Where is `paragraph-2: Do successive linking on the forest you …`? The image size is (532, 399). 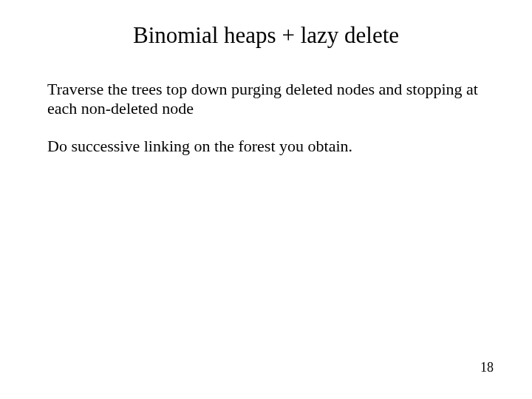 paragraph-2: Do successive linking on the forest you … is located at coordinates (266, 146).